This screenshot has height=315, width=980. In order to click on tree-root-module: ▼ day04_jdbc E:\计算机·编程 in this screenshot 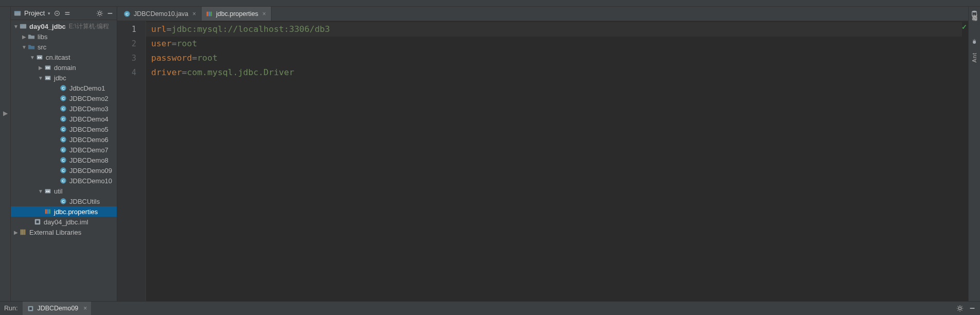, I will do `click(64, 26)`.